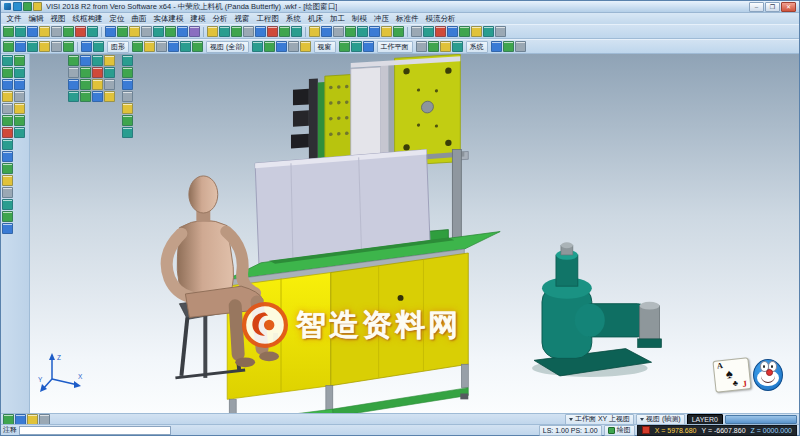 The width and height of the screenshot is (800, 436). Describe the element at coordinates (198, 19) in the screenshot. I see `menu-item: 建模` at that location.